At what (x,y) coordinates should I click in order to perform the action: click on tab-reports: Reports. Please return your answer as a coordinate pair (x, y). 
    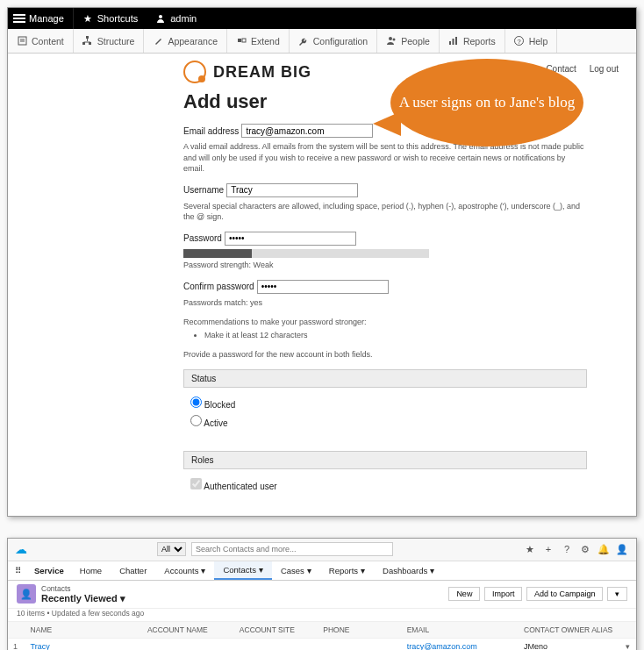
    Looking at the image, I should click on (472, 40).